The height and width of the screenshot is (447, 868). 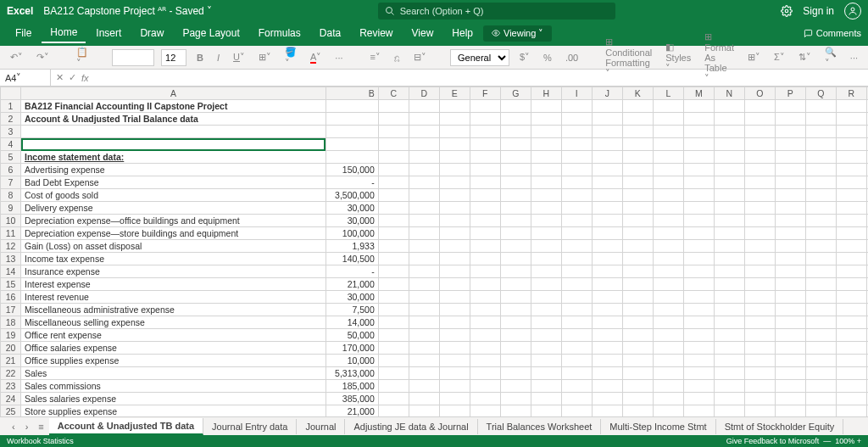 I want to click on row-header: 10, so click(x=11, y=221).